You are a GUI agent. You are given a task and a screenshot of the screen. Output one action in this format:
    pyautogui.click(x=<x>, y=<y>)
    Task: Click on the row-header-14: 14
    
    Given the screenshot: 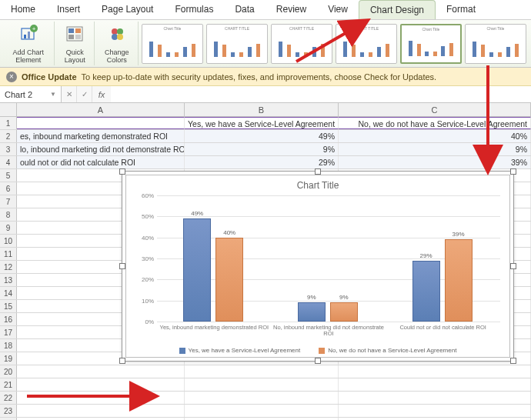 What is the action you would take?
    pyautogui.click(x=8, y=293)
    